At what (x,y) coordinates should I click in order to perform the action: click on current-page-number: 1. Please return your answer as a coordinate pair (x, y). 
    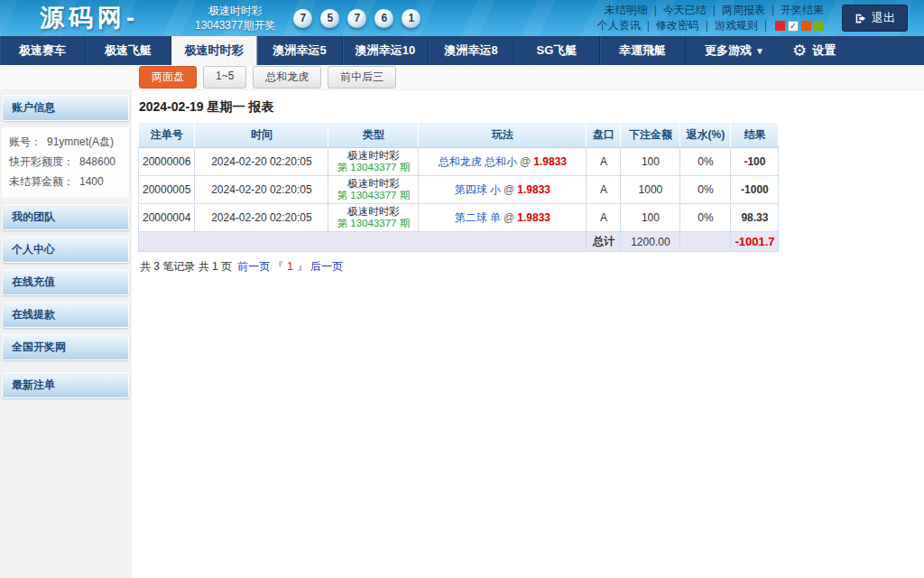
    Looking at the image, I should click on (291, 266).